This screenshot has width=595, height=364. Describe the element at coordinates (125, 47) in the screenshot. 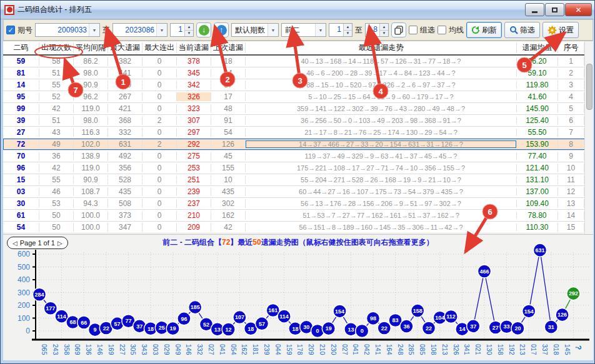

I see `column-header-3: 最大遗漏` at that location.